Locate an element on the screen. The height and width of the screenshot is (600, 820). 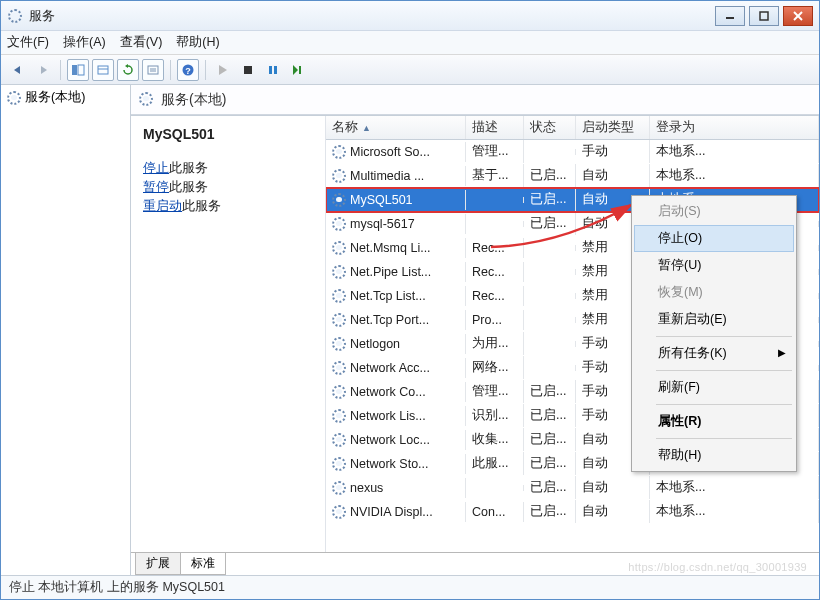
col-startup: 启动类型 is located at coordinates (613, 128).